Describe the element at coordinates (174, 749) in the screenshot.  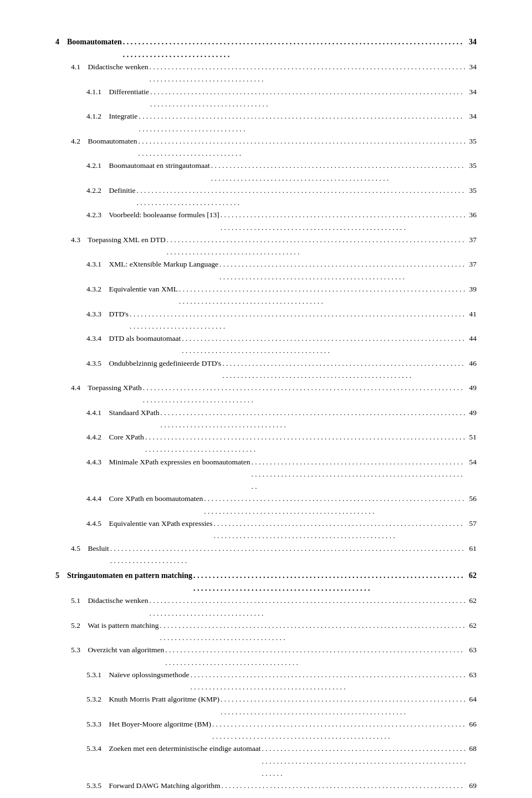
I see `toc-label: 5.3.4 Zoeken met een deterministische ei…` at that location.